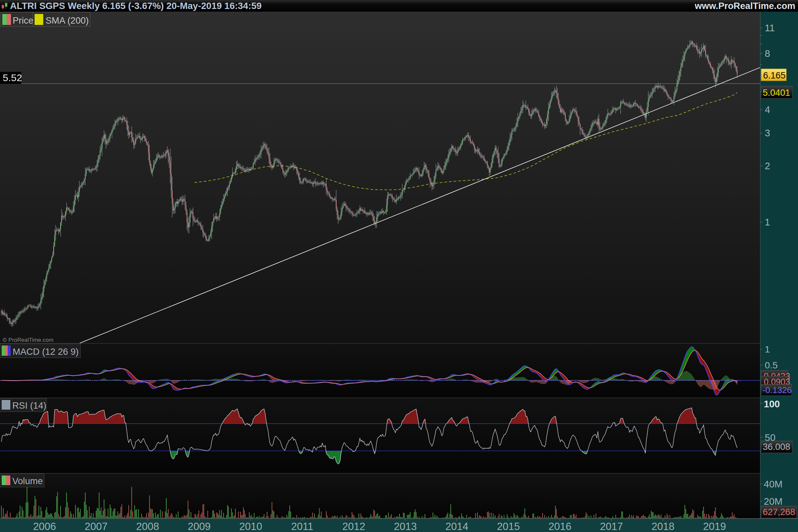 This screenshot has width=798, height=532. I want to click on svg-text: 2013, so click(405, 527).